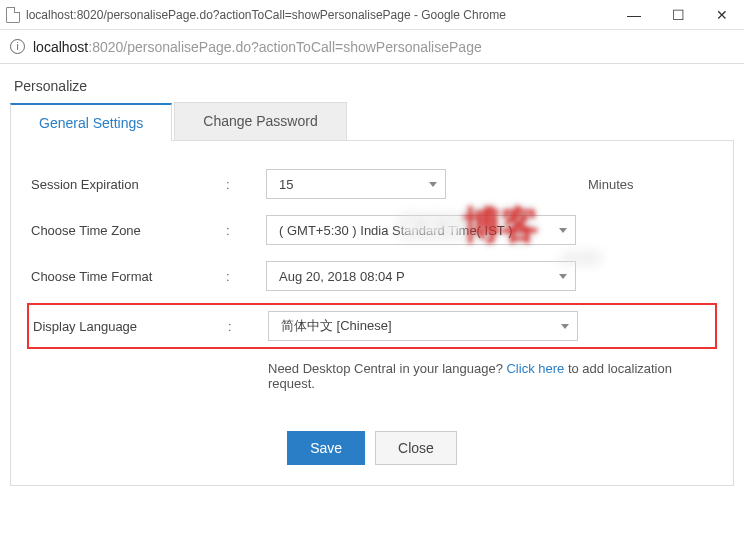  Describe the element at coordinates (372, 448) in the screenshot. I see `button-row: Save Close` at that location.